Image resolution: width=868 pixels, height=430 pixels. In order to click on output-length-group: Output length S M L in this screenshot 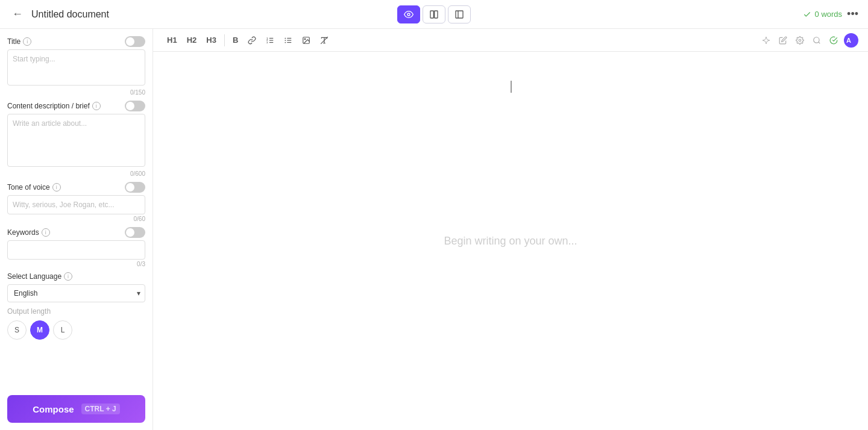, I will do `click(76, 323)`.